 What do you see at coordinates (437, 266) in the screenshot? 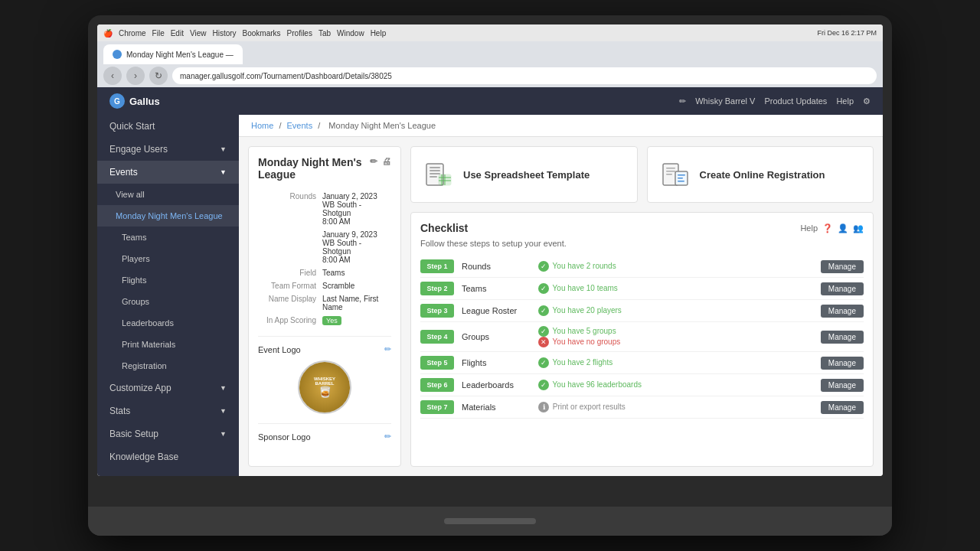
I see `step1-badge: Step 1` at bounding box center [437, 266].